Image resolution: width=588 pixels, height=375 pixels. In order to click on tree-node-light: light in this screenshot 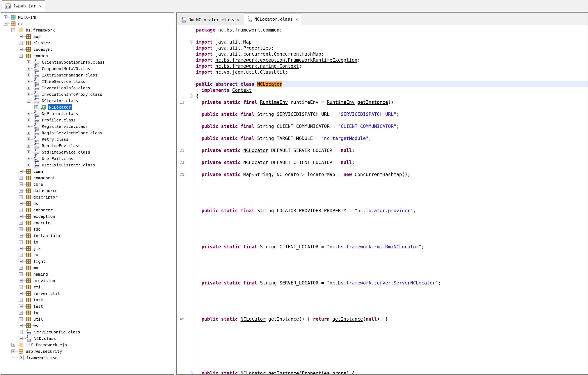, I will do `click(87, 261)`.